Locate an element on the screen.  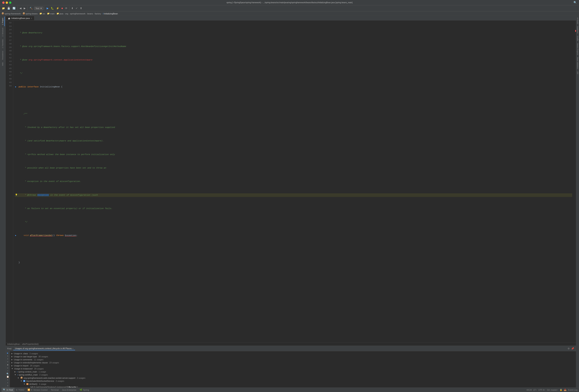
find-result-class-handshake: ▼ C HandshakeWebSocketService 2 usages is located at coordinates (293, 381).